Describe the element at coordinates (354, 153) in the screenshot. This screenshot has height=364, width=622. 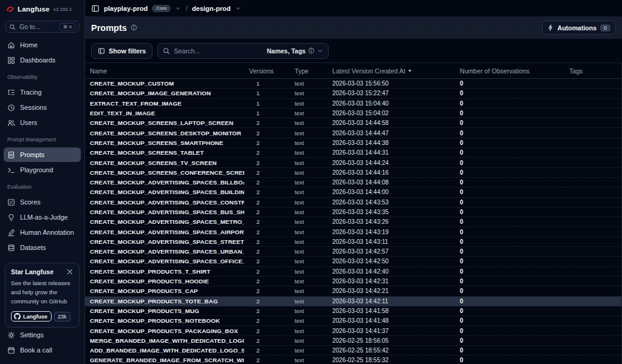
I see `table-row: CREATE_MOCKUP_SCREENS_TABLET2text2026-03…` at that location.